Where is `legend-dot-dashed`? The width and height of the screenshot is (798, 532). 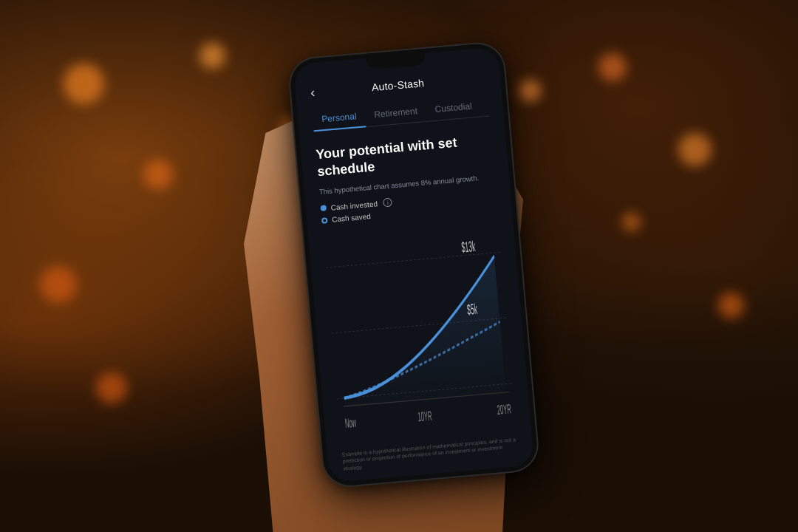 legend-dot-dashed is located at coordinates (325, 220).